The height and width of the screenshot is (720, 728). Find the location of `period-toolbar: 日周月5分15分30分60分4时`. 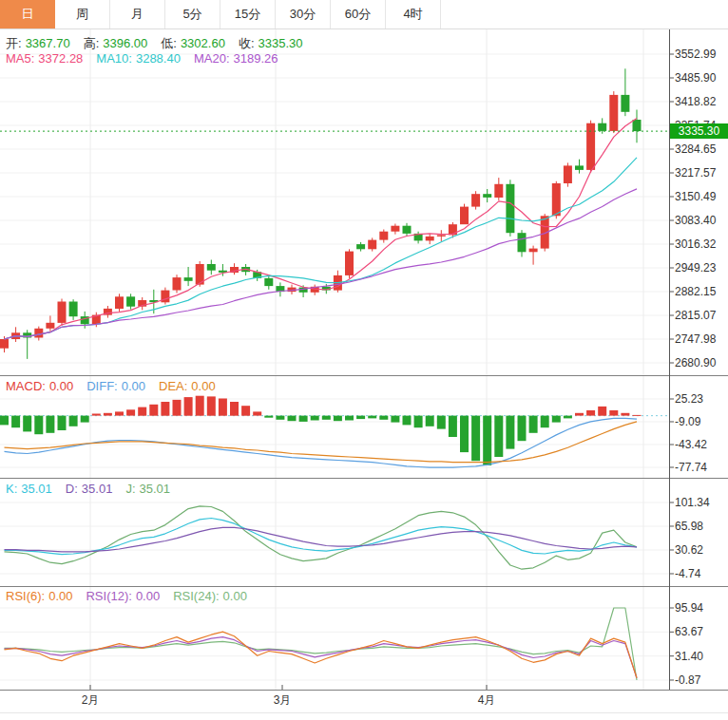

period-toolbar: 日周月5分15分30分60分4时 is located at coordinates (364, 15).